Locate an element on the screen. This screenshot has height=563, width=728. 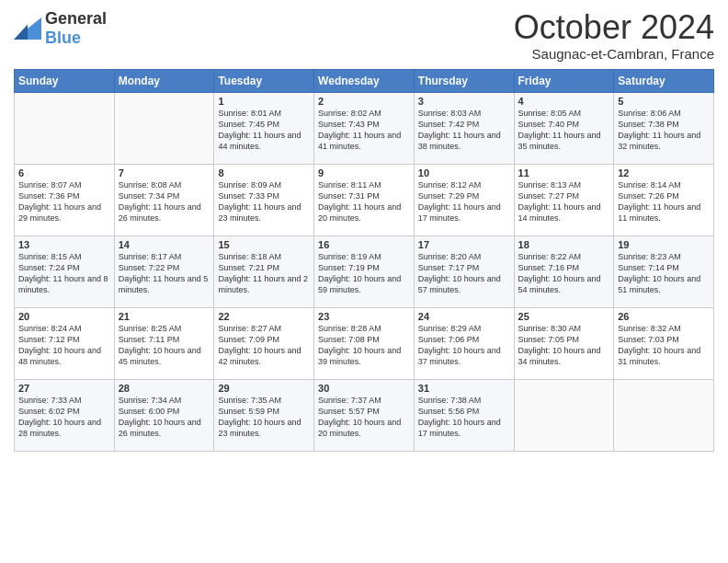
cell-info: Sunrise: 8:13 AMSunset: 7:27 PMDaylight:… is located at coordinates (560, 201).